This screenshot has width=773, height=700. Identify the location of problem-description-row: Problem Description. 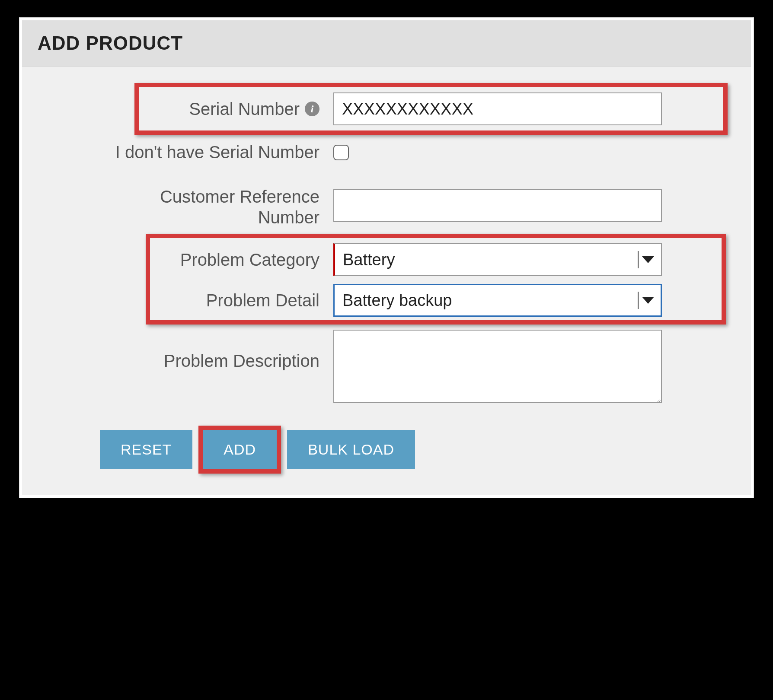
(386, 367).